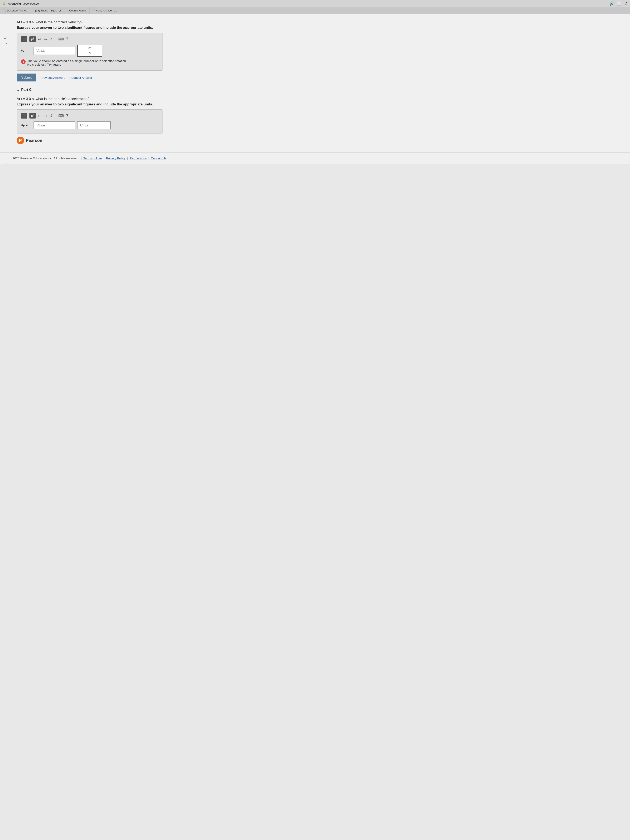  What do you see at coordinates (317, 116) in the screenshot?
I see `part-c-section: ▼ Part C At t = 3.0 s, what is the parti…` at bounding box center [317, 116].